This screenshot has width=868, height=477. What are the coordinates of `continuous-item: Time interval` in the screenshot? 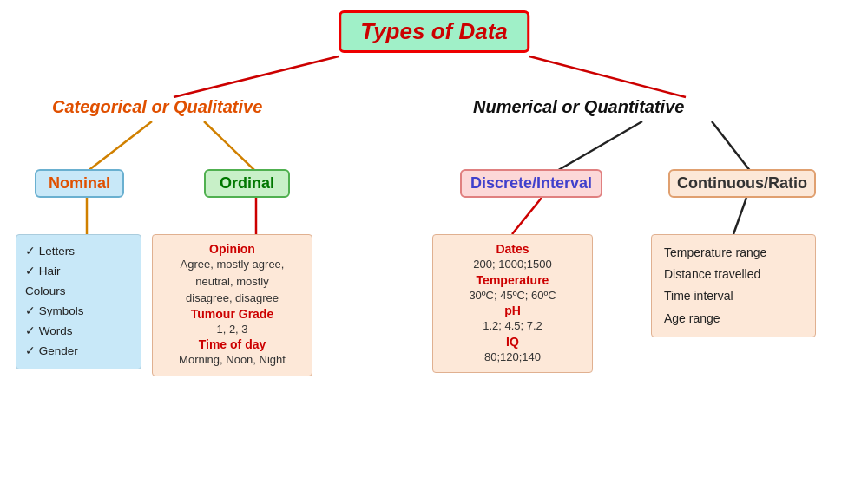 It's located at (733, 297).